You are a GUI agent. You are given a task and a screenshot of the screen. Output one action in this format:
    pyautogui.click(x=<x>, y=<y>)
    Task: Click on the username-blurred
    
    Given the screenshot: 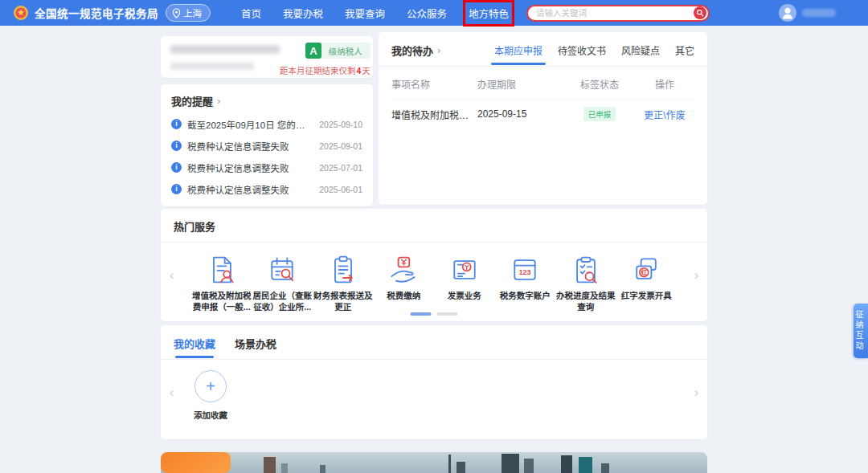 What is the action you would take?
    pyautogui.click(x=819, y=13)
    